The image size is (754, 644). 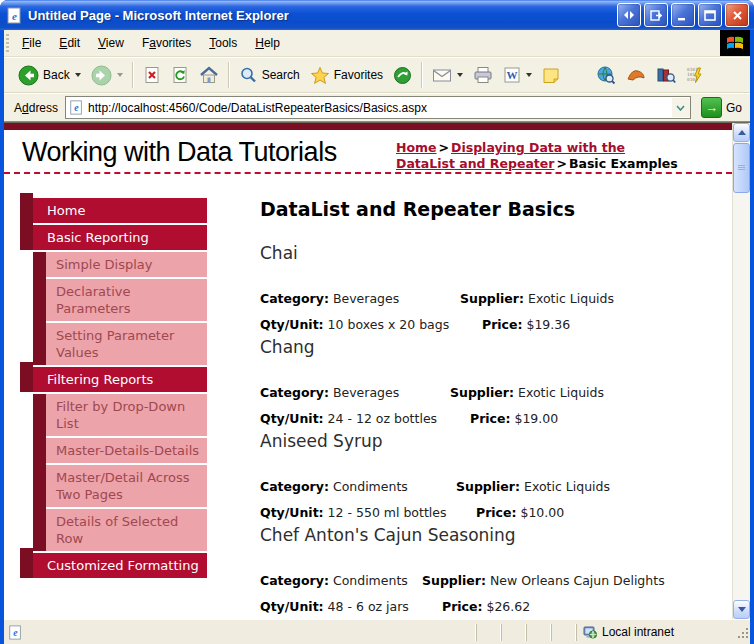 What do you see at coordinates (26, 208) in the screenshot?
I see `nav-tab-marker` at bounding box center [26, 208].